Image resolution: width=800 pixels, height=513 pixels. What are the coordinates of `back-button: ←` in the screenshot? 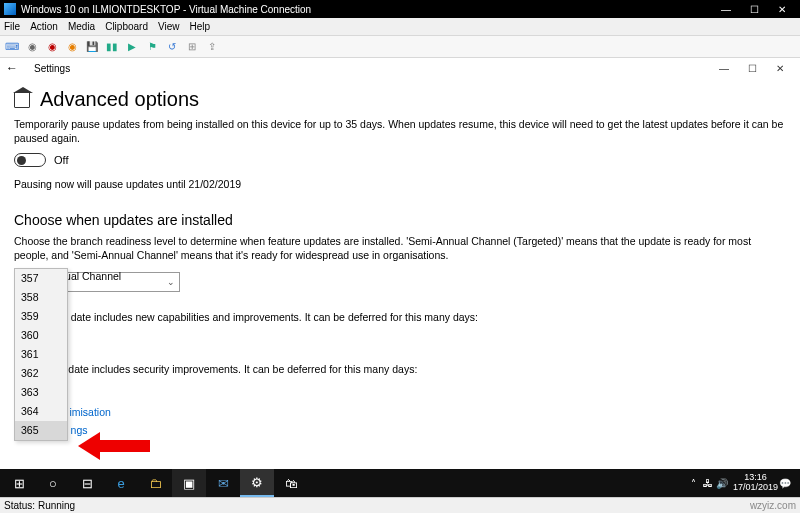 It's located at (15, 68).